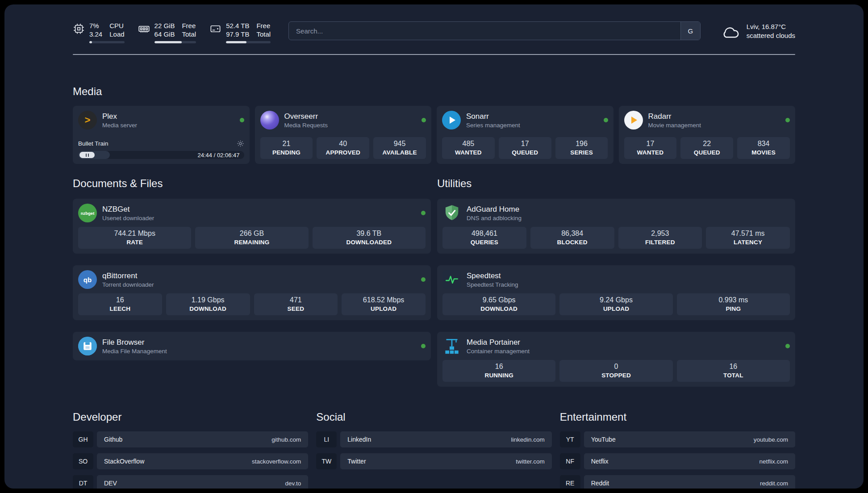  I want to click on stat-tile: 834 MOVIES, so click(764, 148).